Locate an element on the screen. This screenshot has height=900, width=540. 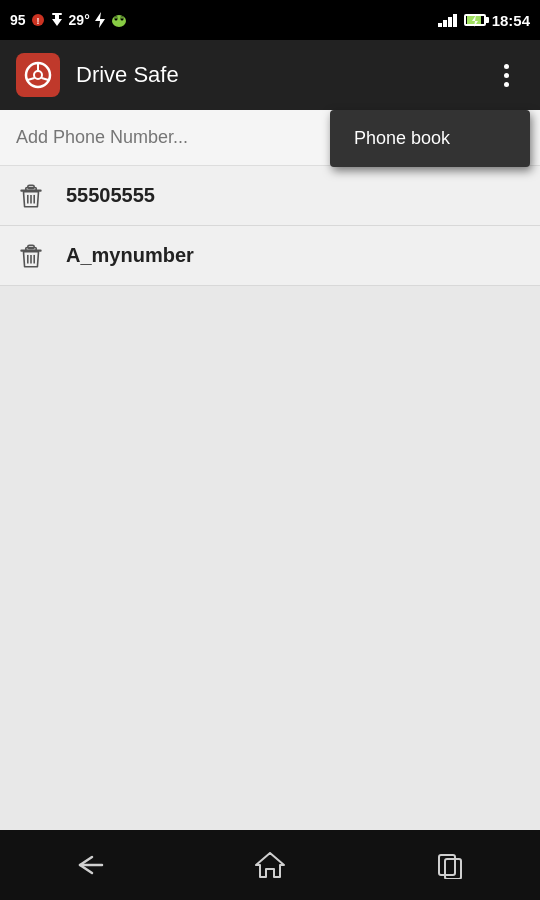
battery-charging-icon is located at coordinates (475, 21).